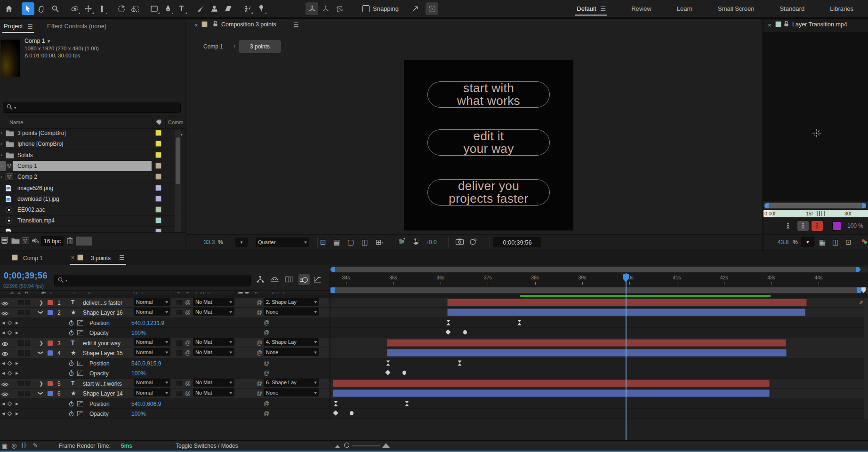  I want to click on view-options-icon: ⊞▾, so click(379, 242).